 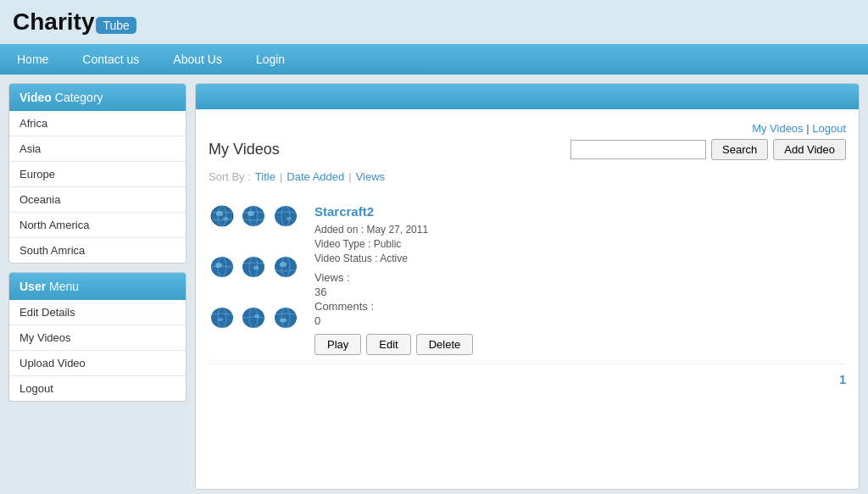 What do you see at coordinates (115, 25) in the screenshot?
I see `logo-tube: Tube` at bounding box center [115, 25].